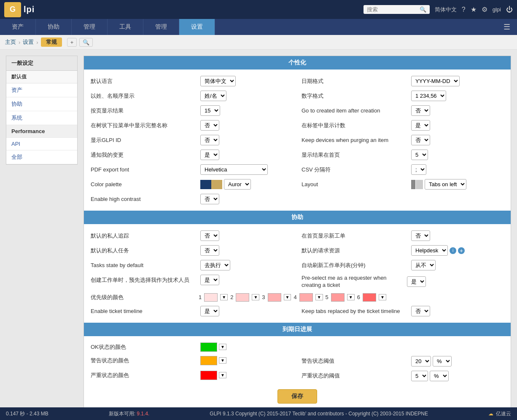 The width and height of the screenshot is (517, 420). I want to click on ok-color-label: OK状态的颜色, so click(143, 347).